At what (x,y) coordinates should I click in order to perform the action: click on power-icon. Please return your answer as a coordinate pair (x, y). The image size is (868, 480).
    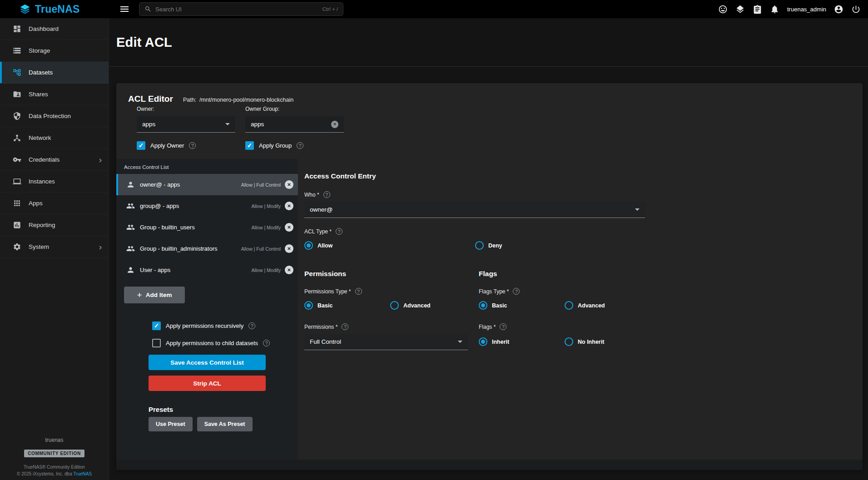
    Looking at the image, I should click on (856, 9).